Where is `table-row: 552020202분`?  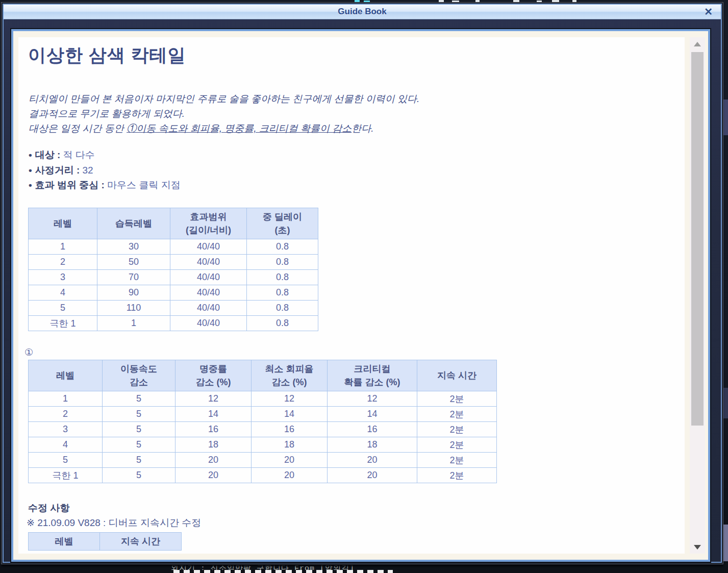 table-row: 552020202분 is located at coordinates (263, 460).